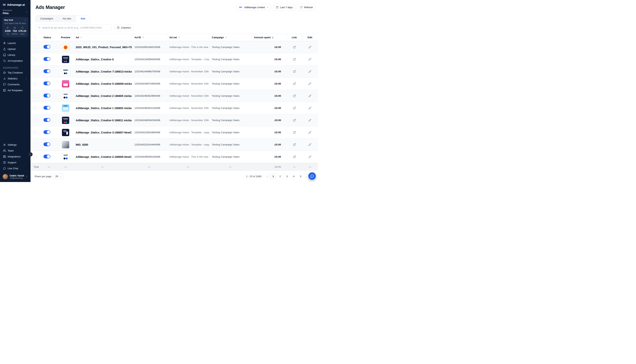 This screenshot has height=364, width=636. What do you see at coordinates (15, 156) in the screenshot?
I see `sidebar-bottom-nav: Settings Team Integrations Support Live …` at bounding box center [15, 156].